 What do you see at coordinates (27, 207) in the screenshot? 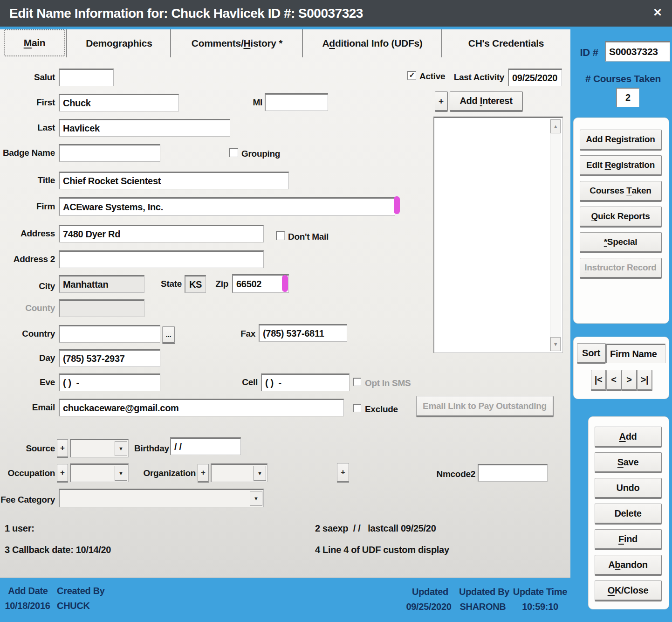
I see `firm-label: Firm` at bounding box center [27, 207].